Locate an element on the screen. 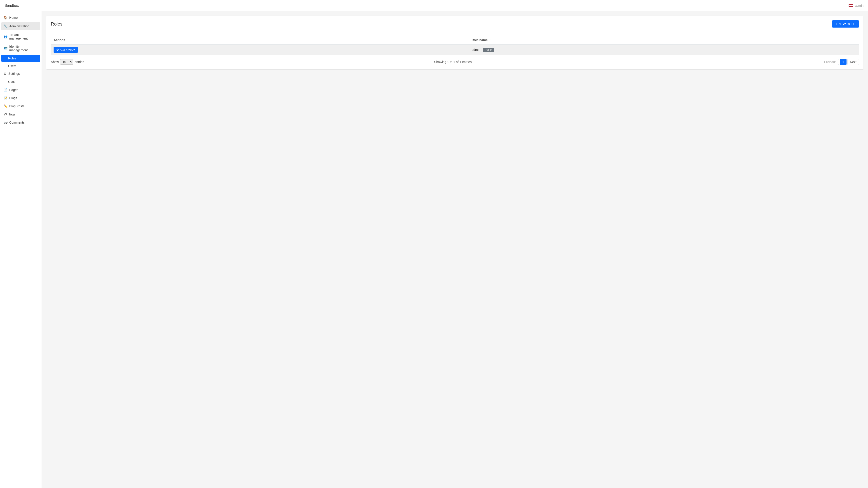 The width and height of the screenshot is (868, 488). sort-icon: ↕ is located at coordinates (490, 40).